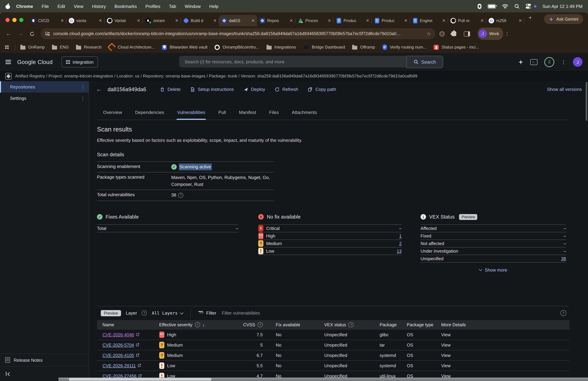  Describe the element at coordinates (20, 34) in the screenshot. I see `forward-icon: →` at that location.